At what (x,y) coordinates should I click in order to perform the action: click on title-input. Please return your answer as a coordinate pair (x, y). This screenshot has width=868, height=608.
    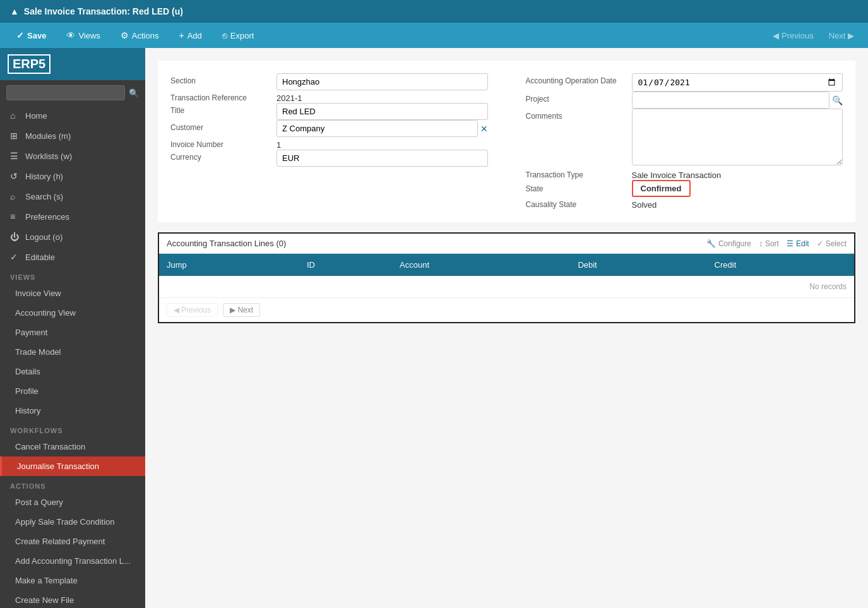
    Looking at the image, I should click on (383, 111).